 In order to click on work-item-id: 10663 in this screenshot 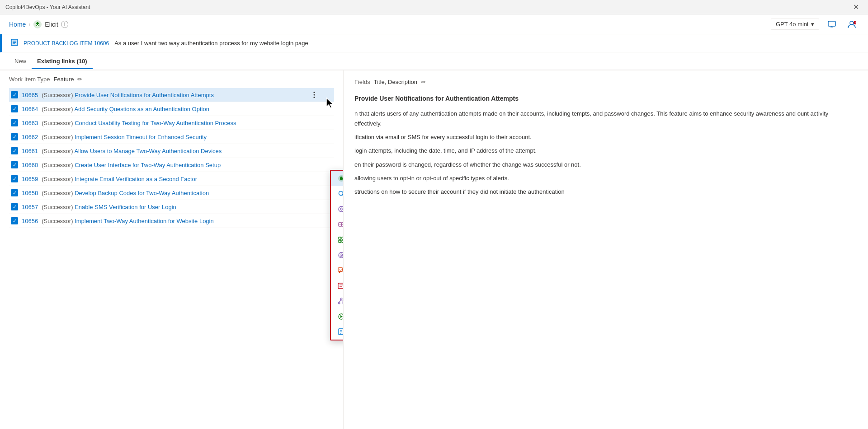, I will do `click(30, 123)`.